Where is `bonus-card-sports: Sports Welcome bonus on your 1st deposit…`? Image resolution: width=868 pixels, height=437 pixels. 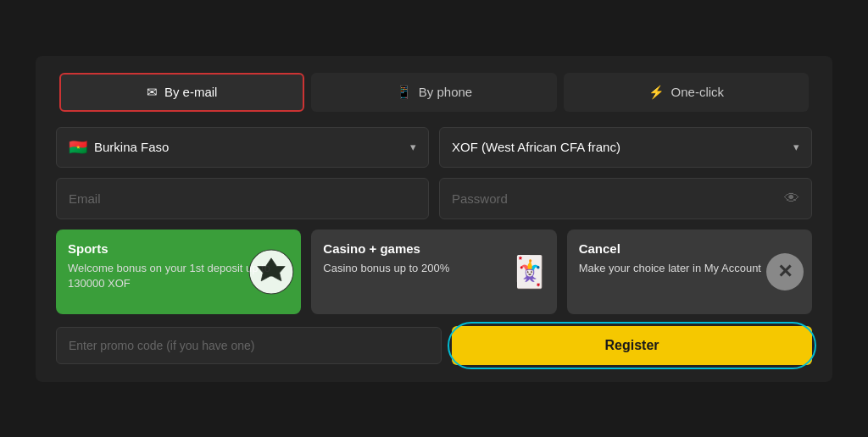 bonus-card-sports: Sports Welcome bonus on your 1st deposit… is located at coordinates (178, 272).